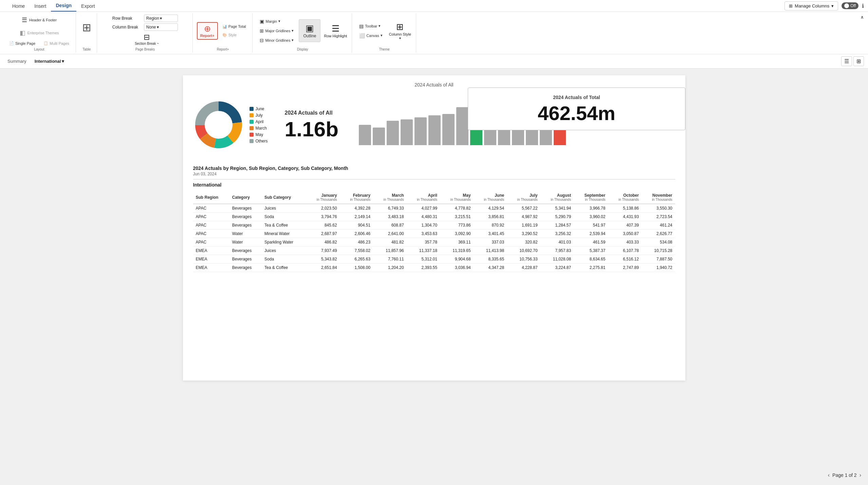 Image resolution: width=868 pixels, height=485 pixels. What do you see at coordinates (211, 234) in the screenshot?
I see `cell-sub_region-3: APAC` at bounding box center [211, 234].